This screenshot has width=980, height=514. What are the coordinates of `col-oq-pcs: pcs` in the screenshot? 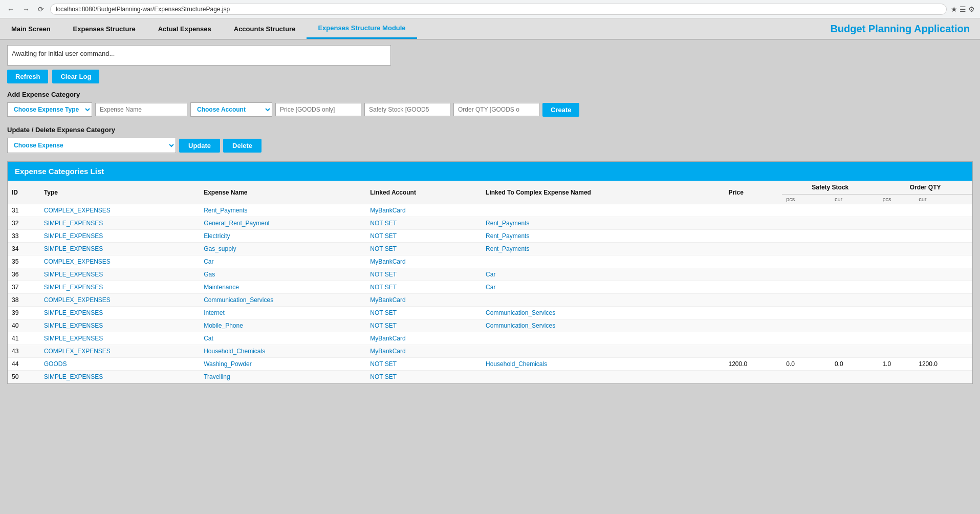 It's located at (897, 200).